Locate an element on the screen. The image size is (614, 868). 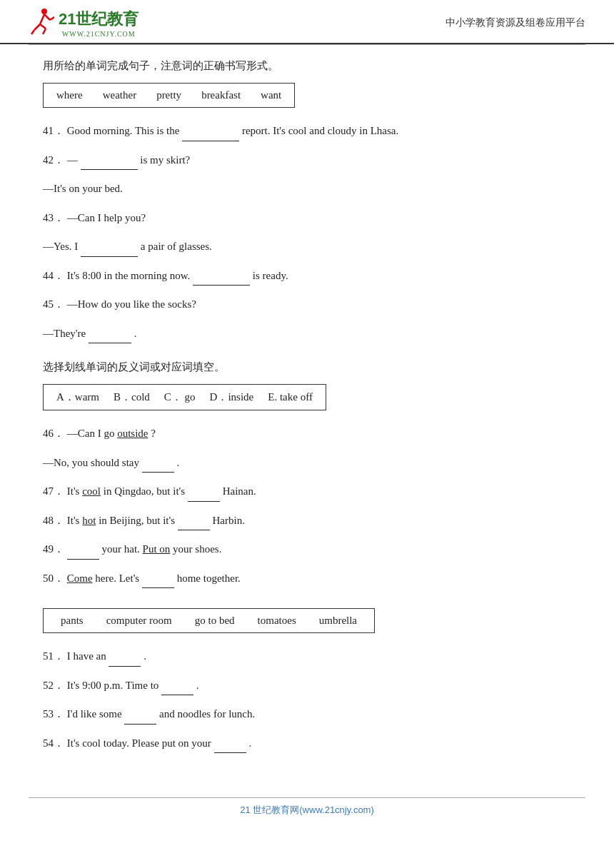
word-d-inside: D．inside is located at coordinates (232, 397).